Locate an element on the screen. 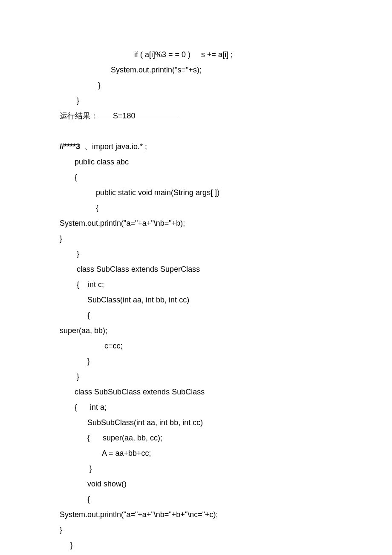 This screenshot has height=555, width=392. code-line: void show() is located at coordinates (196, 484).